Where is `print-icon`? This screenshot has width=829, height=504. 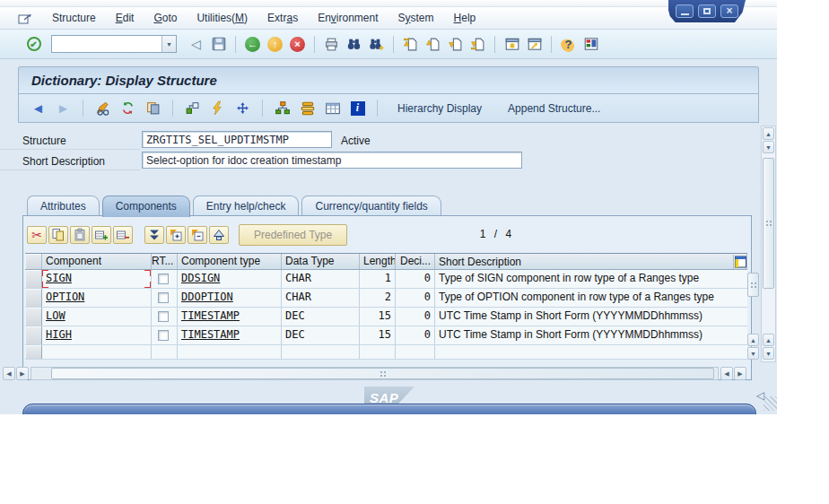
print-icon is located at coordinates (332, 44).